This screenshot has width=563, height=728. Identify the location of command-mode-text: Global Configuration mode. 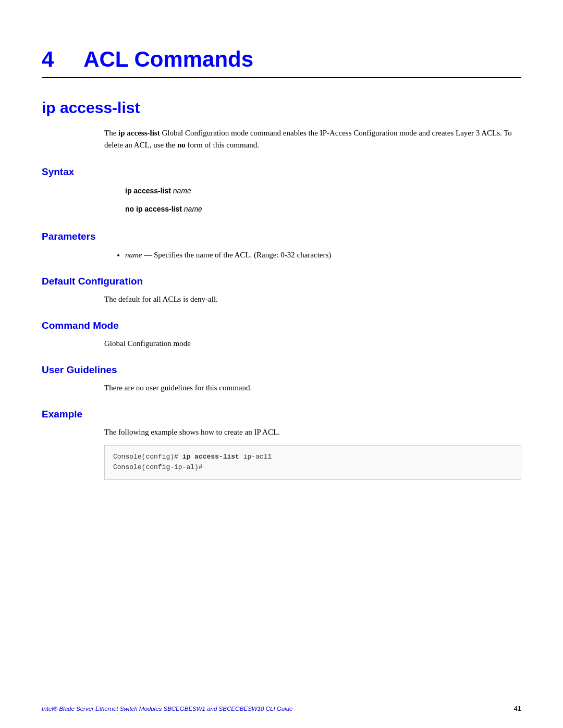
(313, 344).